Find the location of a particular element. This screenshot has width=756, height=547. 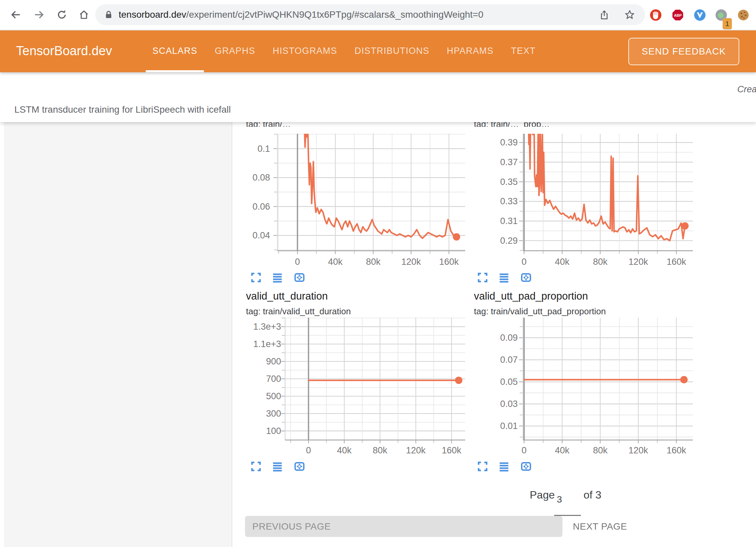

bookmark-star-icon is located at coordinates (630, 15).